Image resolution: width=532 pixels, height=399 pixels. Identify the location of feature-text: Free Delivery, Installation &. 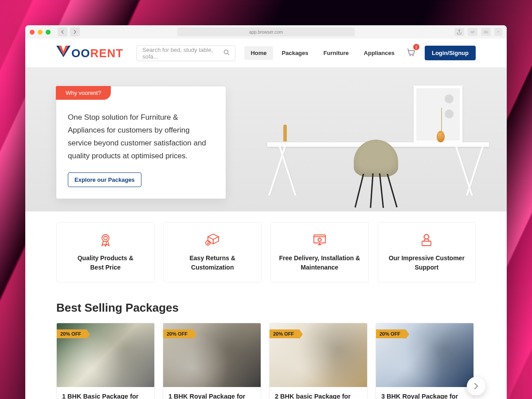
(319, 258).